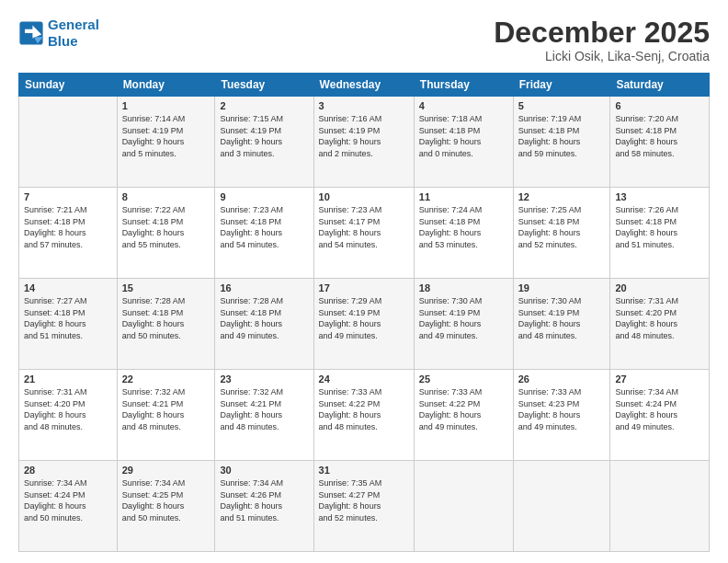  What do you see at coordinates (563, 288) in the screenshot?
I see `day-number: 19` at bounding box center [563, 288].